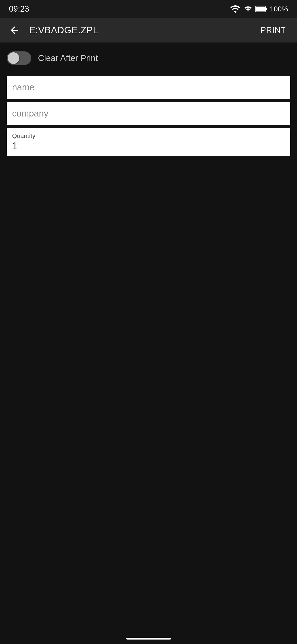 The height and width of the screenshot is (644, 297). I want to click on home-indicator, so click(148, 638).